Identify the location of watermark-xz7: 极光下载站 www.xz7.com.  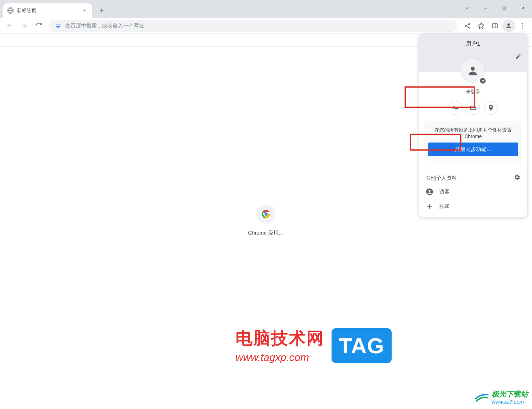
(501, 397).